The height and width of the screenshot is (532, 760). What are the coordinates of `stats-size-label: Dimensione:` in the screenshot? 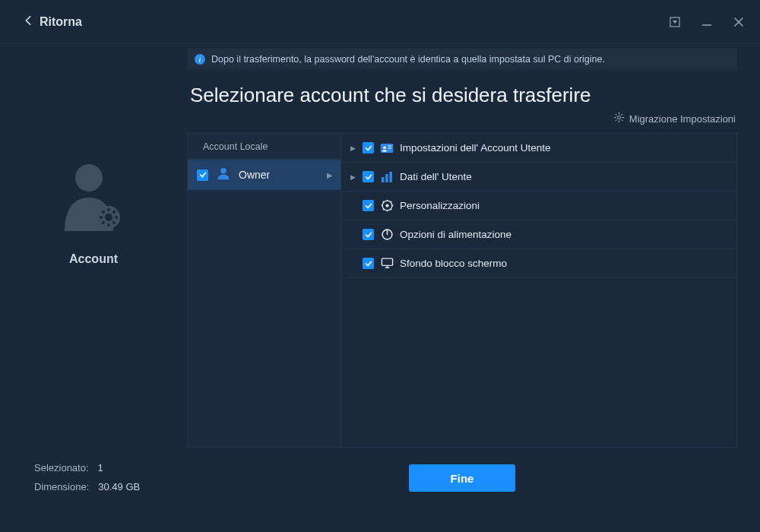 It's located at (62, 486).